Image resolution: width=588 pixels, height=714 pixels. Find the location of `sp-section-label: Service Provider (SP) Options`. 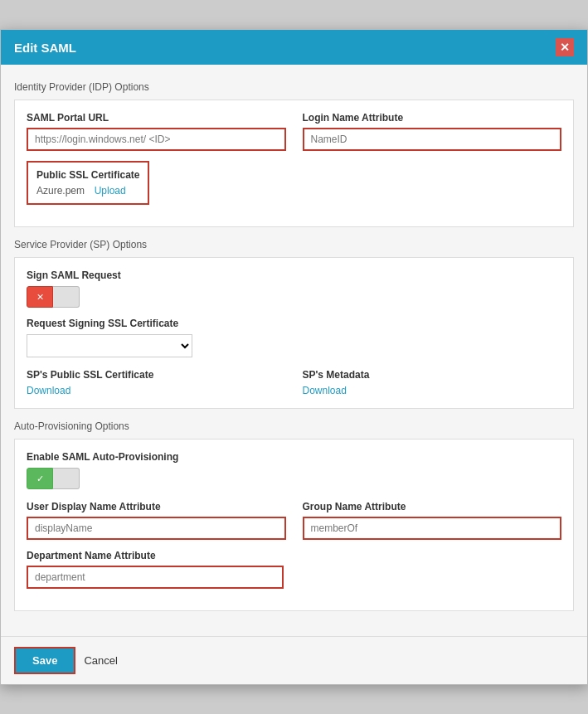

sp-section-label: Service Provider (SP) Options is located at coordinates (294, 245).